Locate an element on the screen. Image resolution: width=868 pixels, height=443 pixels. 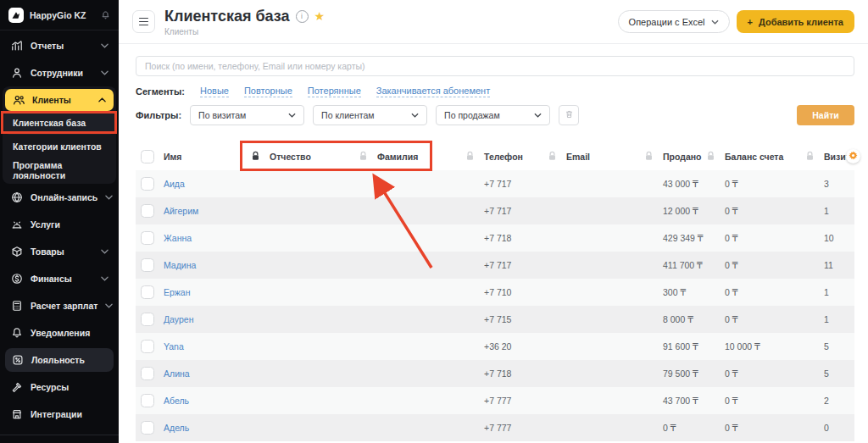
sidebar-item-label: Клиенты is located at coordinates (62, 100).